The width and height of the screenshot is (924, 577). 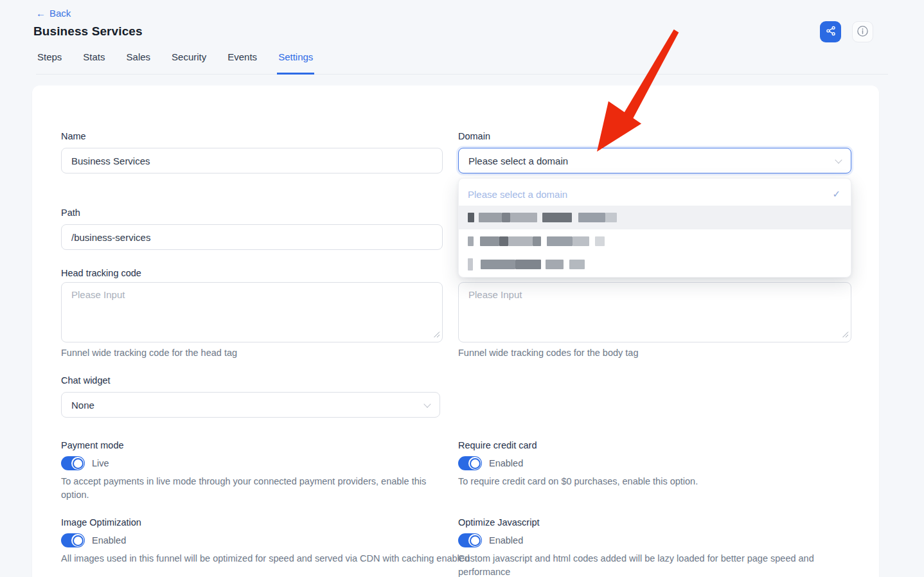 What do you see at coordinates (88, 31) in the screenshot?
I see `page-title: Business Services` at bounding box center [88, 31].